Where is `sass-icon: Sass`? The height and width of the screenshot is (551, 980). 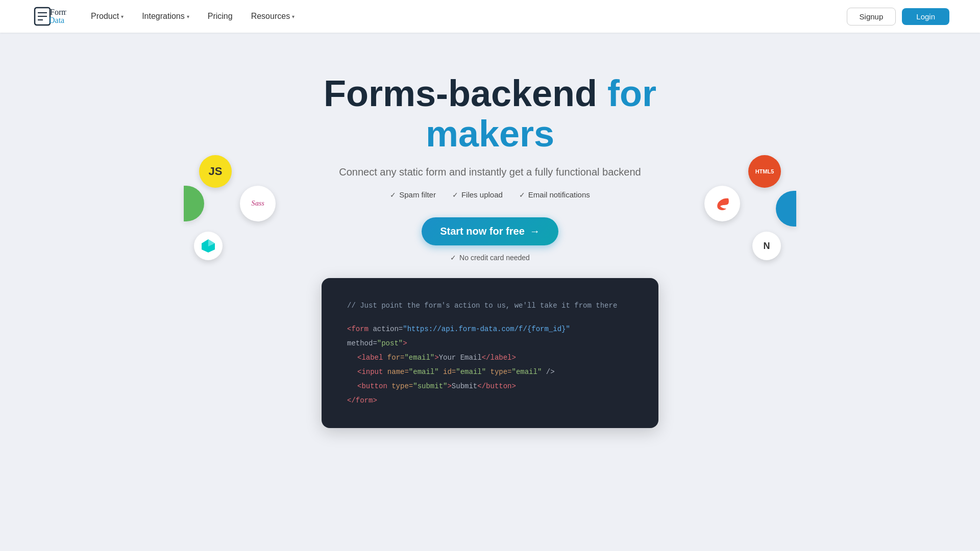
sass-icon: Sass is located at coordinates (258, 204).